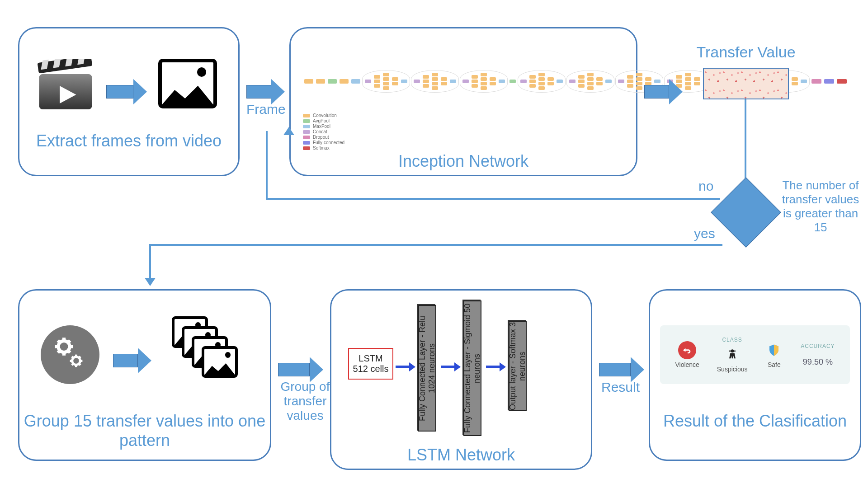 The height and width of the screenshot is (488, 868). What do you see at coordinates (472, 368) in the screenshot?
I see `fc-sigmoid-layer: Fully Connected Layer - Sigmoid 50 neuro…` at bounding box center [472, 368].